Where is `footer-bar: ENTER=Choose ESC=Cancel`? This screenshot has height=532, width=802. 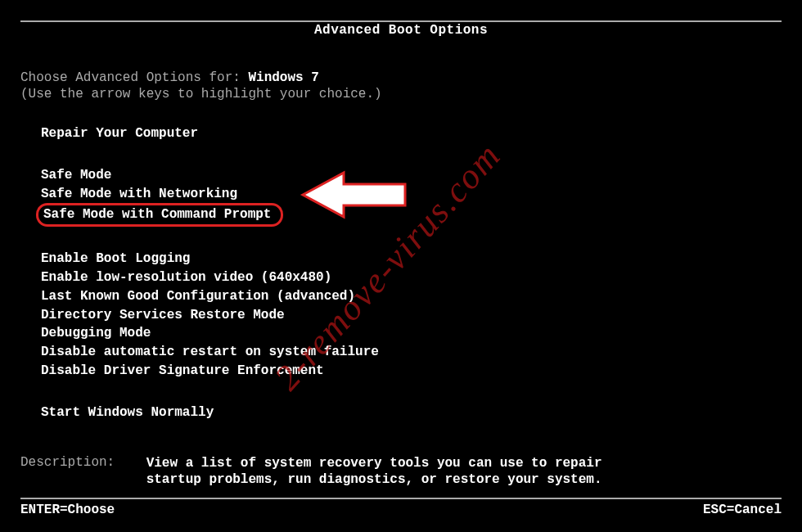
footer-bar: ENTER=Choose ESC=Cancel is located at coordinates (401, 510).